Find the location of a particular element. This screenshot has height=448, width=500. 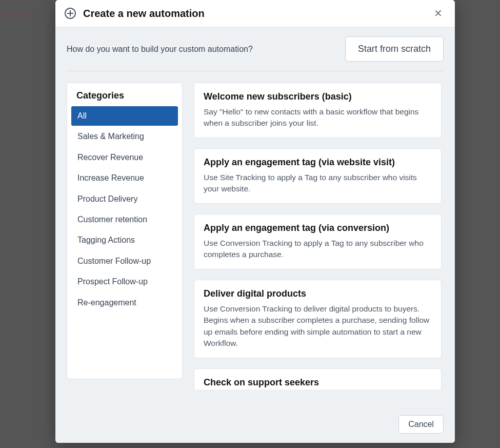

recipe-deliver-digital-products: Deliver digital products Use Conversion … is located at coordinates (318, 319).